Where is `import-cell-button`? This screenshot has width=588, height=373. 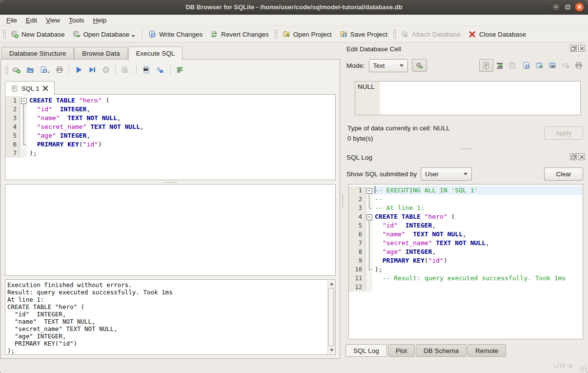
import-cell-button is located at coordinates (513, 65).